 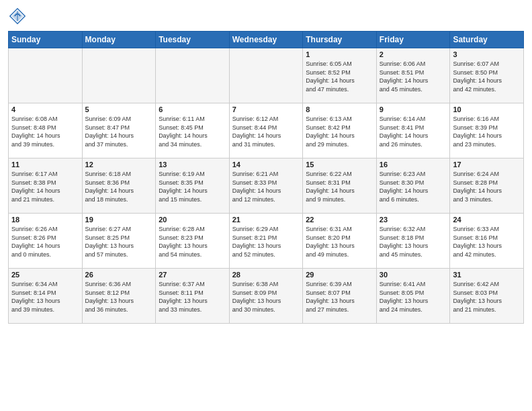 I want to click on day-info: Sunrise: 6:34 AM Sunset: 8:14 PM Dayligh…, so click(x=46, y=297).